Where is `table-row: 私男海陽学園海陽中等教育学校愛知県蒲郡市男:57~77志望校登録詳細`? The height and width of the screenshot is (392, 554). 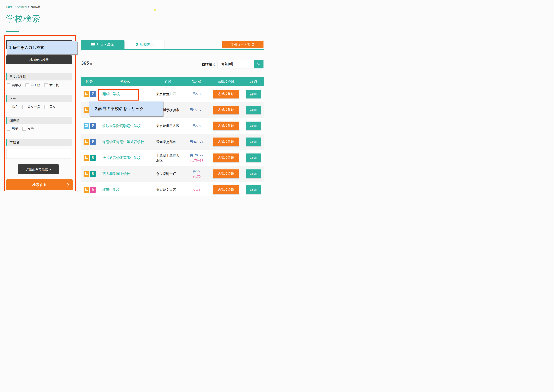 table-row: 私男海陽学園海陽中等教育学校愛知県蒲郡市男:57~77志望校登録詳細 is located at coordinates (173, 142).